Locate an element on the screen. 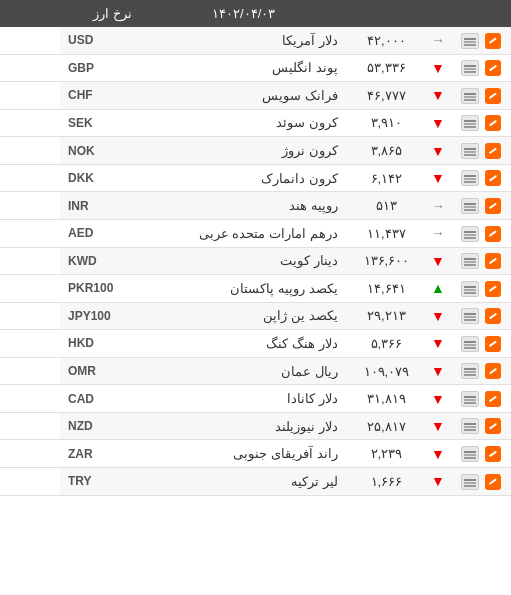 This screenshot has width=511, height=595. currency-name: کرون دانمارک is located at coordinates (244, 178).